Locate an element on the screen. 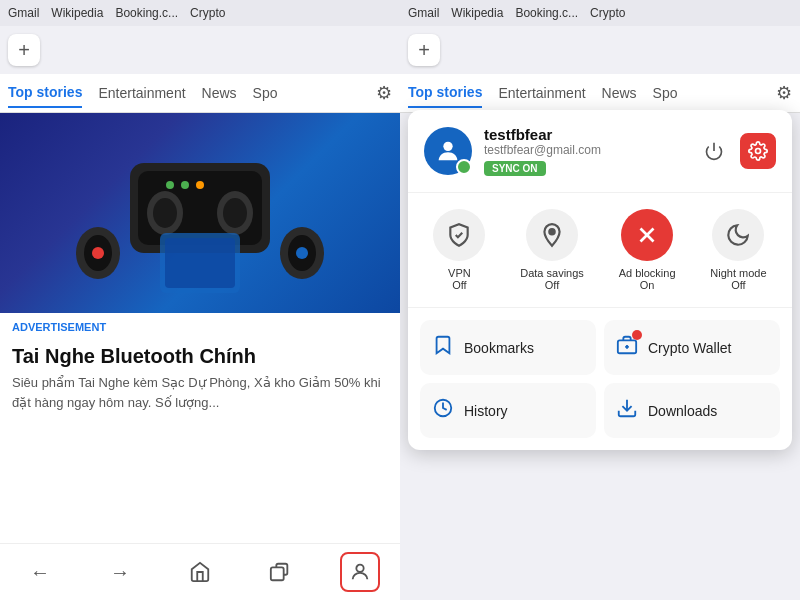 The image size is (800, 600). features-row: VPNOff Data savingsOff is located at coordinates (600, 250).